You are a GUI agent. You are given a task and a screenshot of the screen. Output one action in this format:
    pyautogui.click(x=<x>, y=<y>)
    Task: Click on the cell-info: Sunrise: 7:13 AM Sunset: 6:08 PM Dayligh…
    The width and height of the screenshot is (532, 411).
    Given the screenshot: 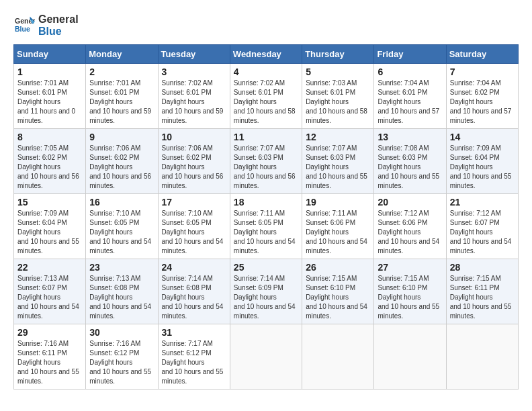 What is the action you would take?
    pyautogui.click(x=122, y=298)
    